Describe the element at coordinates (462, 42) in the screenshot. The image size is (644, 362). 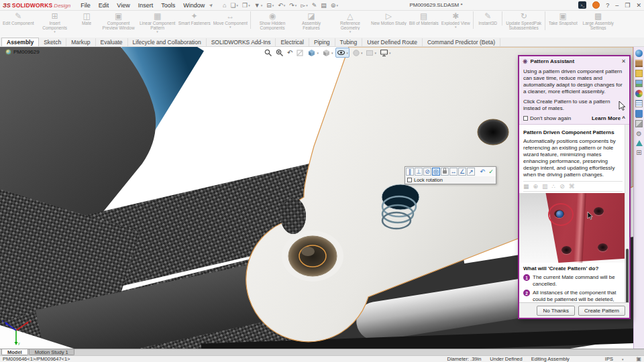
I see `ribbon-tab: Command Predictor (Beta)` at that location.